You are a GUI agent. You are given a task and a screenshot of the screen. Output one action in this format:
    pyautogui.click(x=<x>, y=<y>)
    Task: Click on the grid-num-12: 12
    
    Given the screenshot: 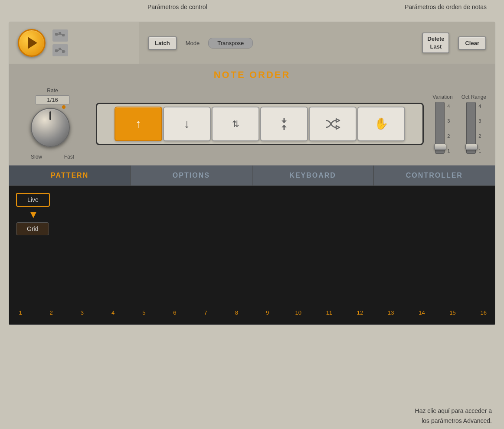 What is the action you would take?
    pyautogui.click(x=360, y=313)
    